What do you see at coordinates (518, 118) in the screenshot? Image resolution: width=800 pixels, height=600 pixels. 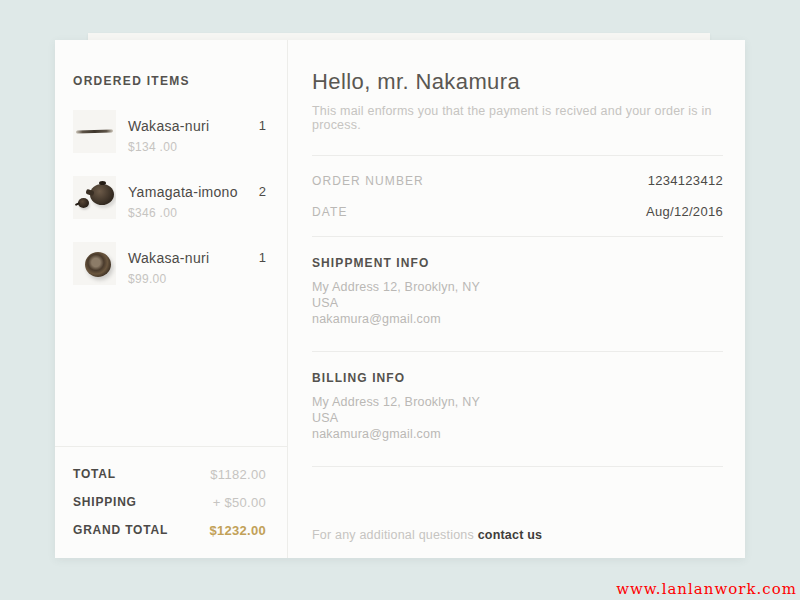 I see `intro-text: This mail enforms you that the payment i…` at bounding box center [518, 118].